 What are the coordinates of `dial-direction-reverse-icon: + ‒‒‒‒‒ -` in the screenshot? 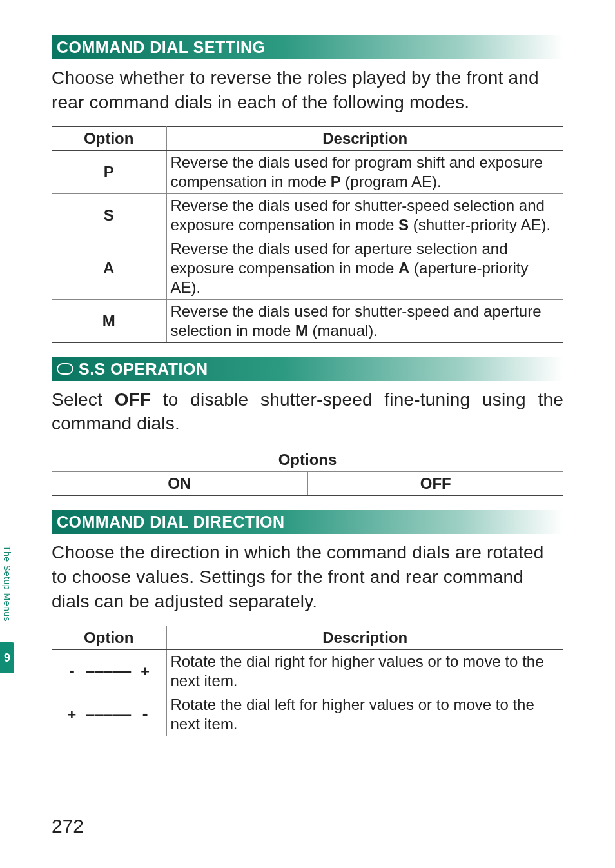 It's located at (109, 715).